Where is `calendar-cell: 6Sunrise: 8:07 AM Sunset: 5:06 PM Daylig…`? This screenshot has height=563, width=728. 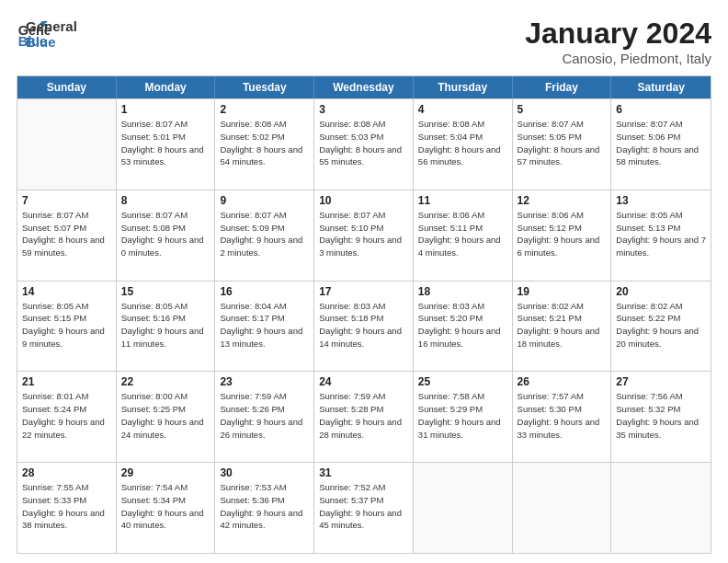
calendar-cell: 6Sunrise: 8:07 AM Sunset: 5:06 PM Daylig… is located at coordinates (661, 144).